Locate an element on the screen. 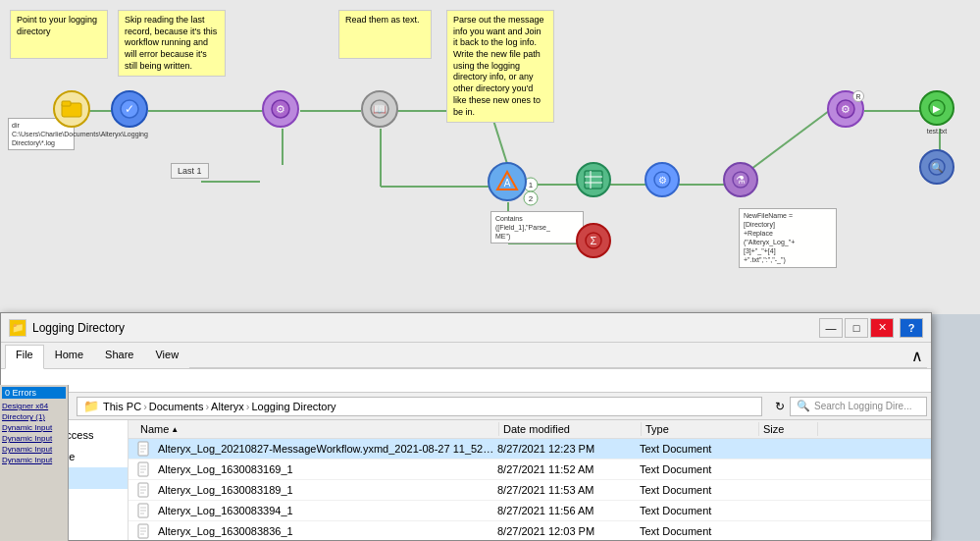  file-row: Alteryx_Log_20210827-MessageWorkflow.yxm… is located at coordinates (530, 450).